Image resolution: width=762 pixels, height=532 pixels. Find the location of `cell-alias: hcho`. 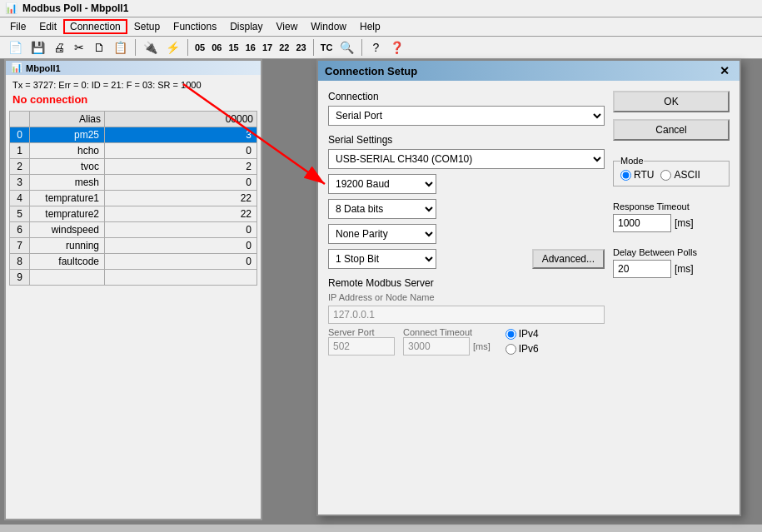

cell-alias: hcho is located at coordinates (67, 152).